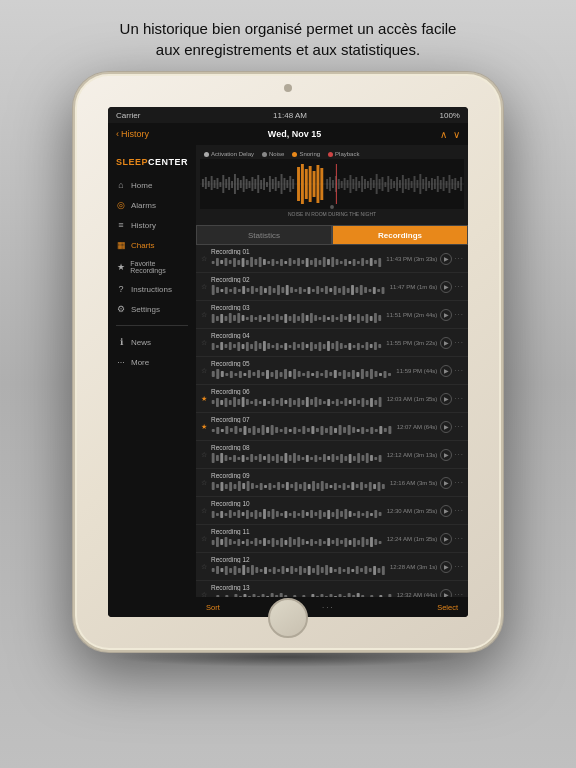 The width and height of the screenshot is (576, 768). Describe the element at coordinates (332, 427) in the screenshot. I see `recording-item: ★ Recording 07 12:07 AM (64s) ▶ ···` at that location.